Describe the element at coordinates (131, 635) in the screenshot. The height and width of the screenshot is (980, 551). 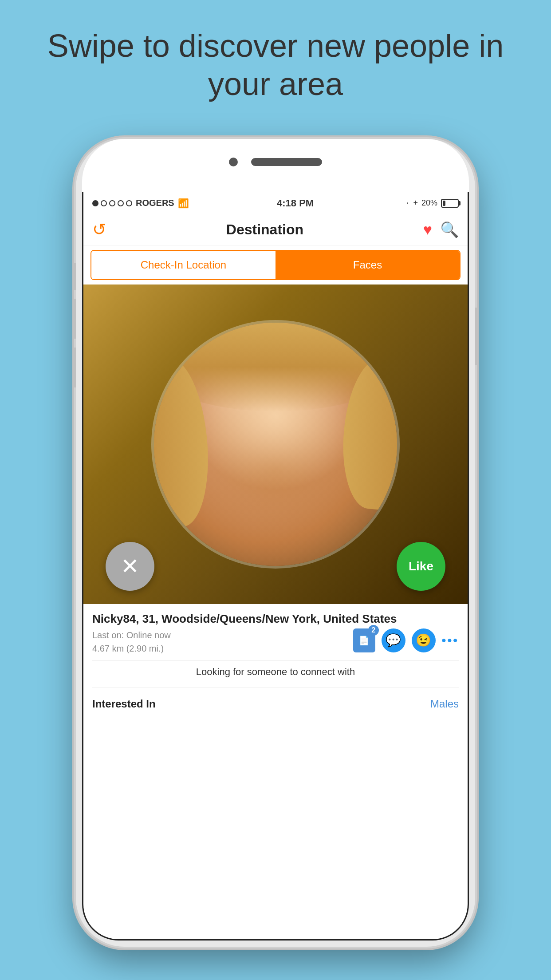
I see `last-seen: Last on: Online now` at that location.